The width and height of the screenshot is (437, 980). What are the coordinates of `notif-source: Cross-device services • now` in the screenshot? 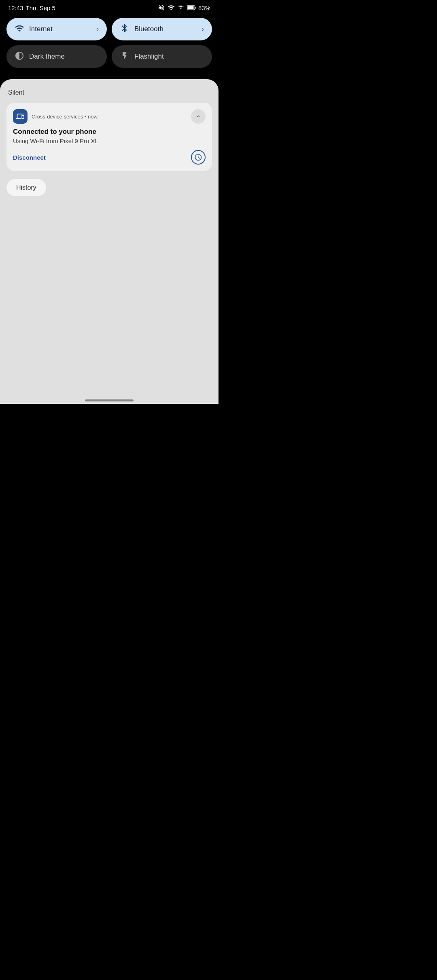 It's located at (109, 116).